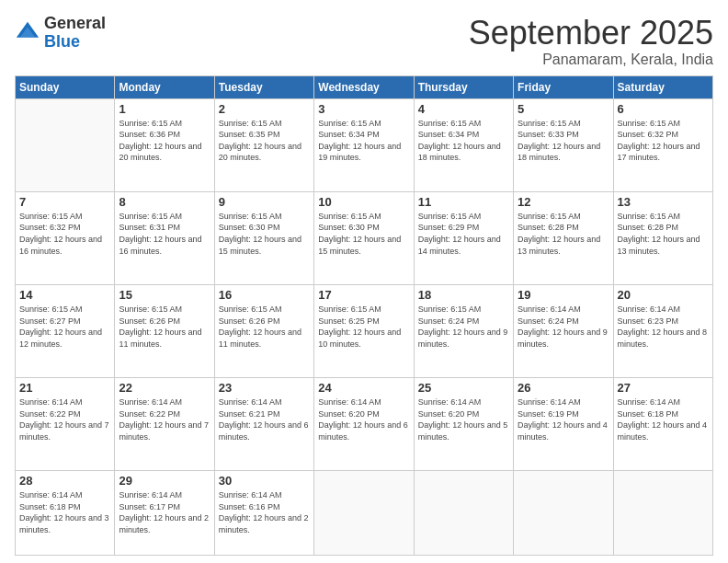 This screenshot has width=728, height=563. Describe the element at coordinates (164, 234) in the screenshot. I see `day-info: Sunrise: 6:15 AMSunset: 6:31 PMDaylight:…` at that location.